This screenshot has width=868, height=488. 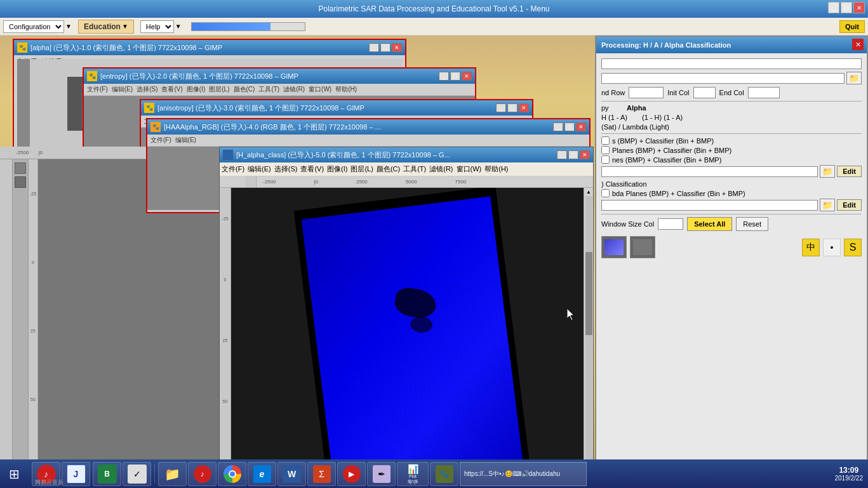 I want to click on end-col-input: 7722, so click(x=764, y=93).